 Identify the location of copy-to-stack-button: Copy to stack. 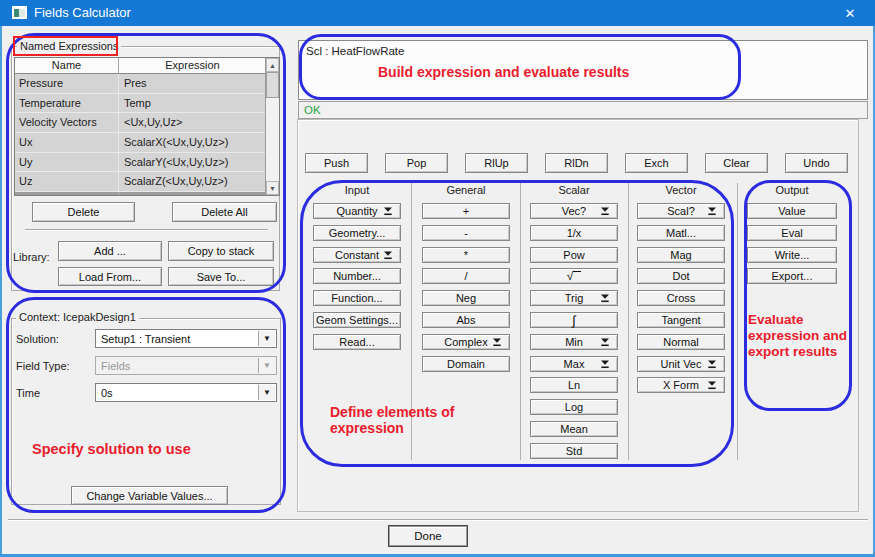
(221, 251).